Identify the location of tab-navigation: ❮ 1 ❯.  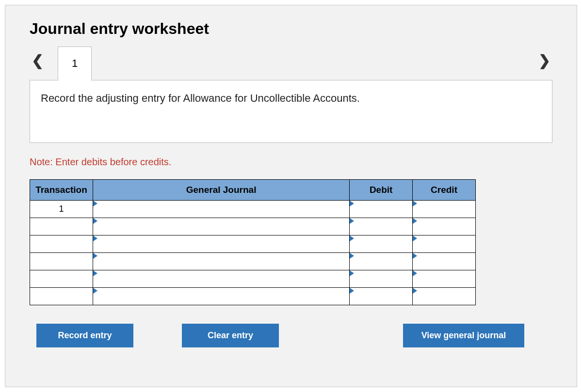
(291, 63).